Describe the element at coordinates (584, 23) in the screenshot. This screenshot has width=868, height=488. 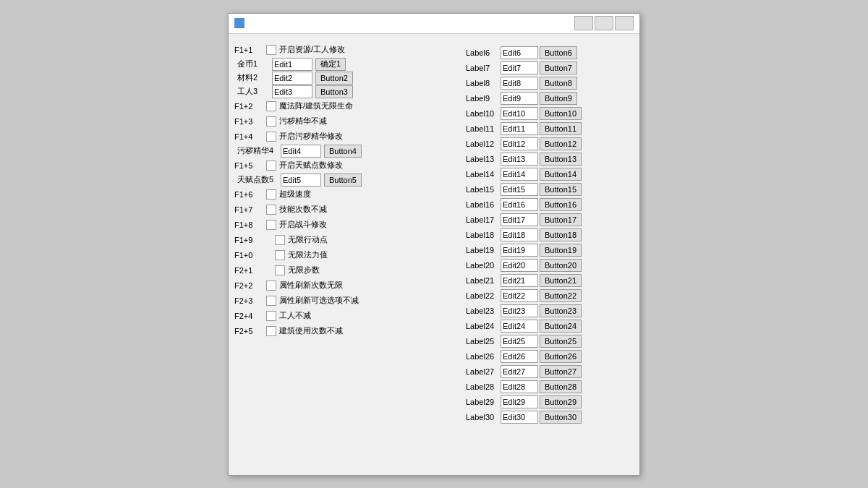
I see `minimize-button` at that location.